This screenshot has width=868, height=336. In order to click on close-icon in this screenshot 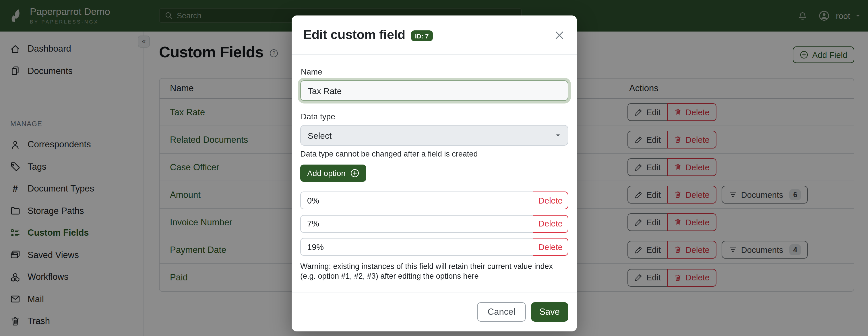, I will do `click(559, 35)`.